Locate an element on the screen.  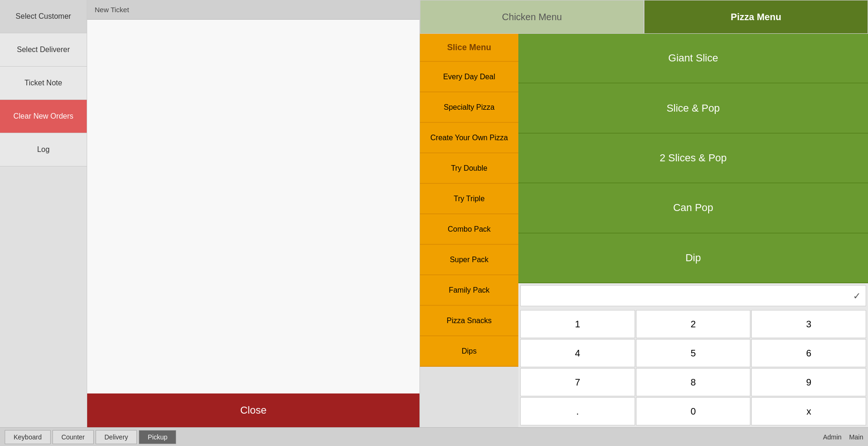
menu-item-can-pop: Can Pop is located at coordinates (693, 208).